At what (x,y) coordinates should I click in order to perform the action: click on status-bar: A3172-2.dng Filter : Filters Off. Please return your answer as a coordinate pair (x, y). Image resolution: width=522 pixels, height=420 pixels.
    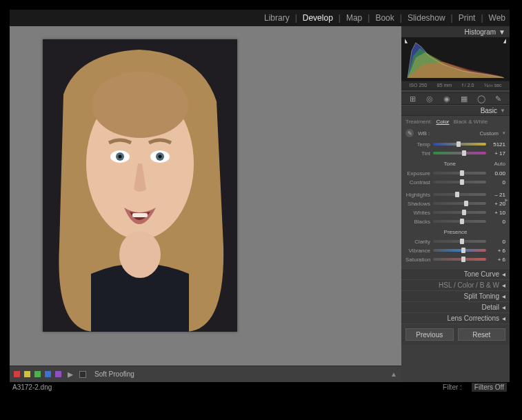
    Looking at the image, I should click on (259, 387).